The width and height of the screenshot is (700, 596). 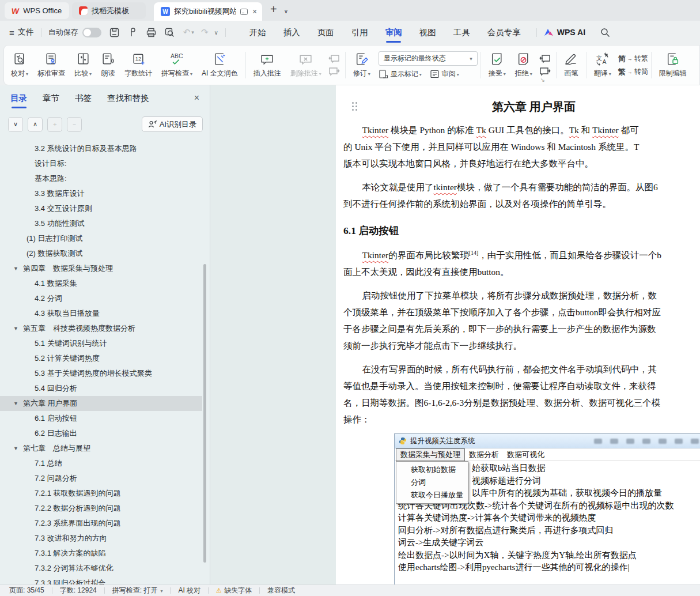 I want to click on toc-item: ▼ 第五章 科技类视频热度数据分析, so click(x=101, y=329).